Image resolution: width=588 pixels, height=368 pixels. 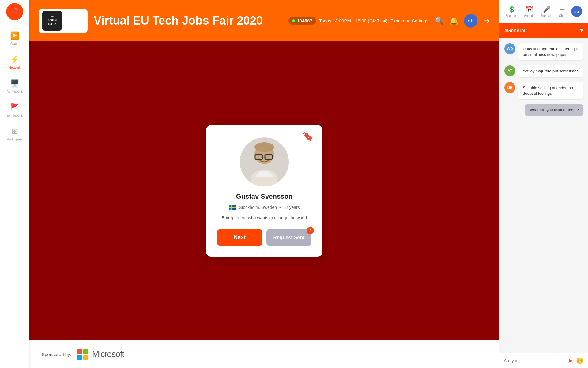 What do you see at coordinates (15, 110) in the screenshot?
I see `sidebar-item-exhibitions: 🚩 Exhibitions` at bounding box center [15, 110].